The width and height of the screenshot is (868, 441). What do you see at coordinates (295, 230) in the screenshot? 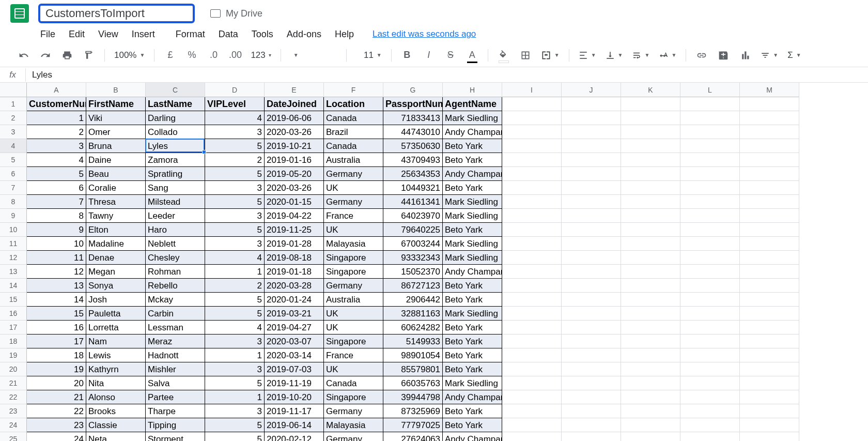
I see `cell: 2019-11-25` at bounding box center [295, 230].